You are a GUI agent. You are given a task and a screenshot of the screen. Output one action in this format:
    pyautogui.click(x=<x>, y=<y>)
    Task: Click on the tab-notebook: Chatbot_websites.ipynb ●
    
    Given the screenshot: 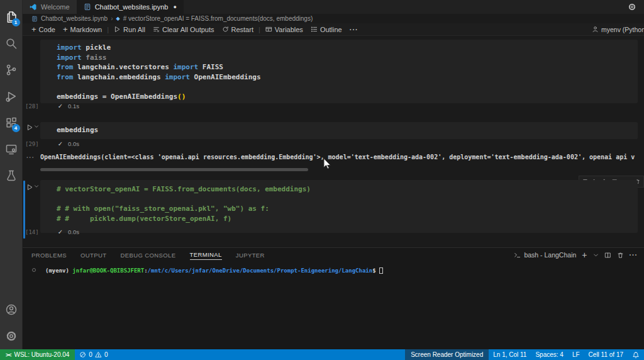 What is the action you would take?
    pyautogui.click(x=130, y=7)
    